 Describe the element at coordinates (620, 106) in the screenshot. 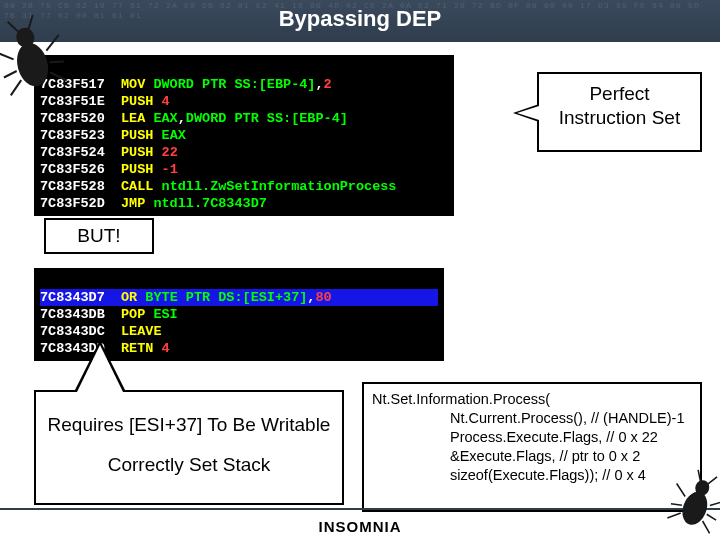

I see `callout-text: Perfect Instruction Set` at that location.